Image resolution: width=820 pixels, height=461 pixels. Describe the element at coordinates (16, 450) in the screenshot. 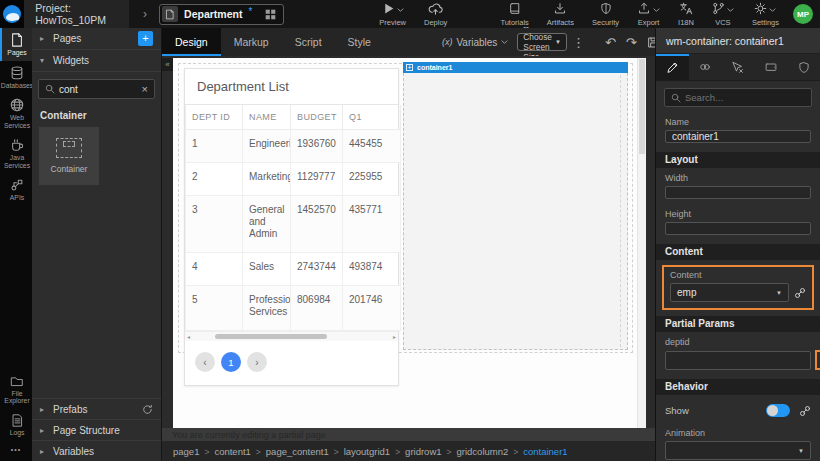

I see `rail-more-icon: •••` at that location.